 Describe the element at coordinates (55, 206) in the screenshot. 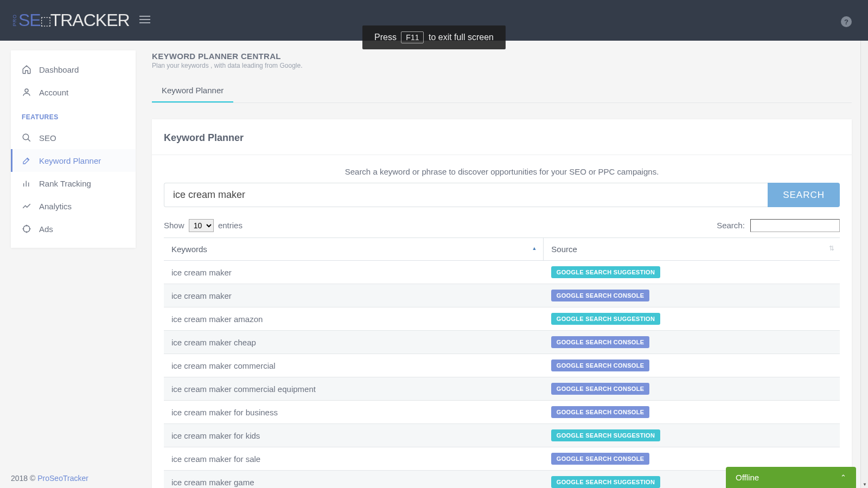

I see `sidebar-item-label: Analytics` at that location.